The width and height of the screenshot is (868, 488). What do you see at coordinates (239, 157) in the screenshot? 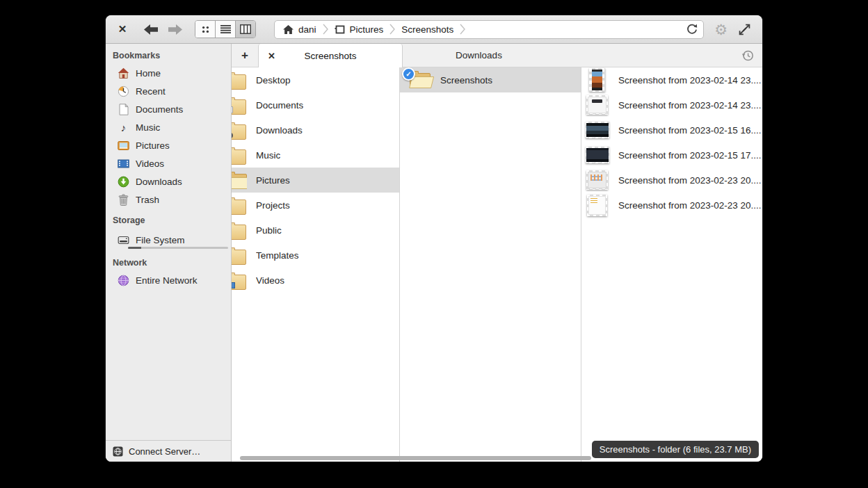
I see `folder-icon: ♪` at bounding box center [239, 157].